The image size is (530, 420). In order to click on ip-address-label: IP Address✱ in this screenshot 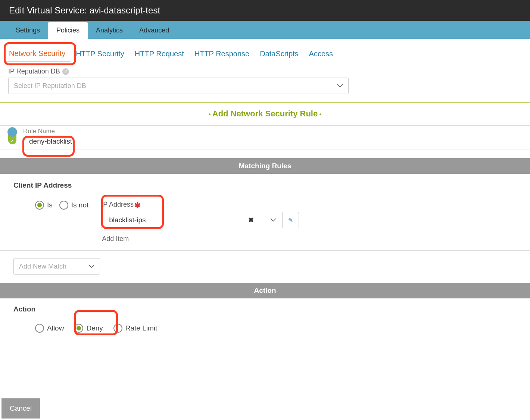, I will do `click(200, 205)`.